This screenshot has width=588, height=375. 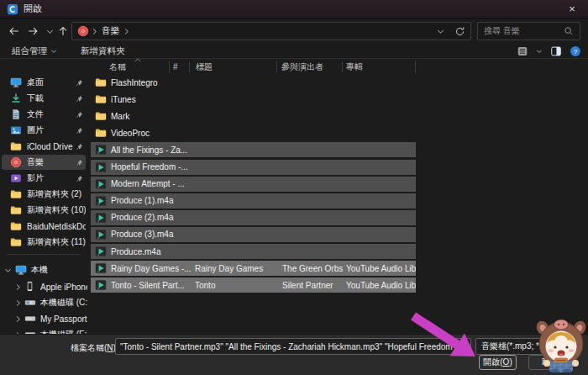 I want to click on sidebar-device-item: Apple iPhone, so click(x=44, y=287).